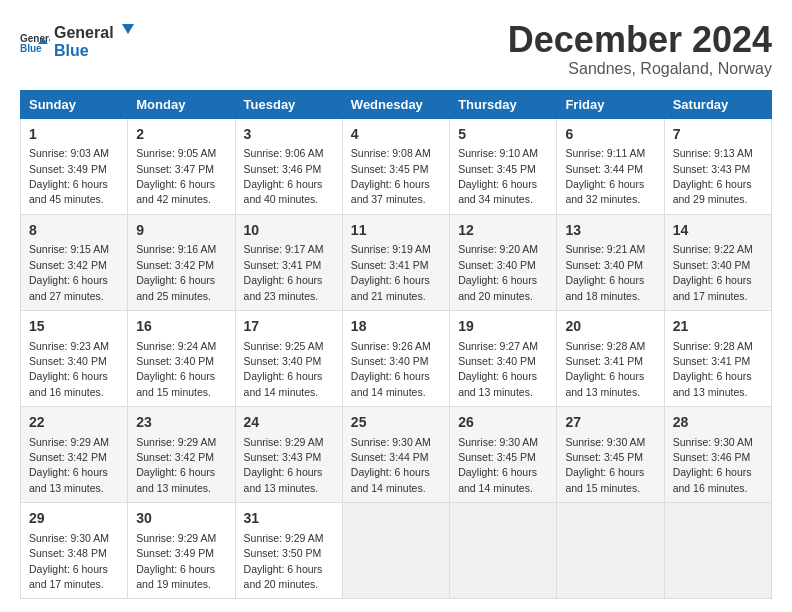 This screenshot has width=792, height=612. Describe the element at coordinates (68, 553) in the screenshot. I see `sunset-text: Sunset: 3:48 PM` at that location.